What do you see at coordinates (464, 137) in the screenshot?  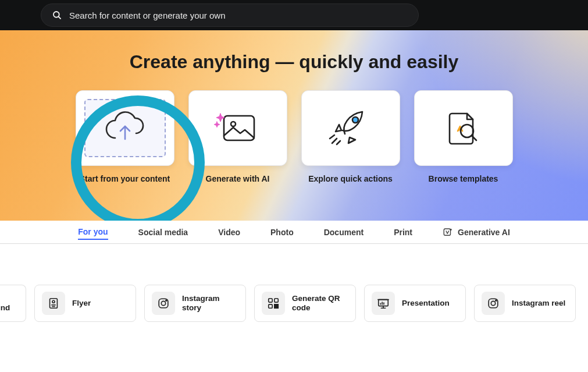 I see `card-browse-templates: Browse templates` at bounding box center [464, 137].